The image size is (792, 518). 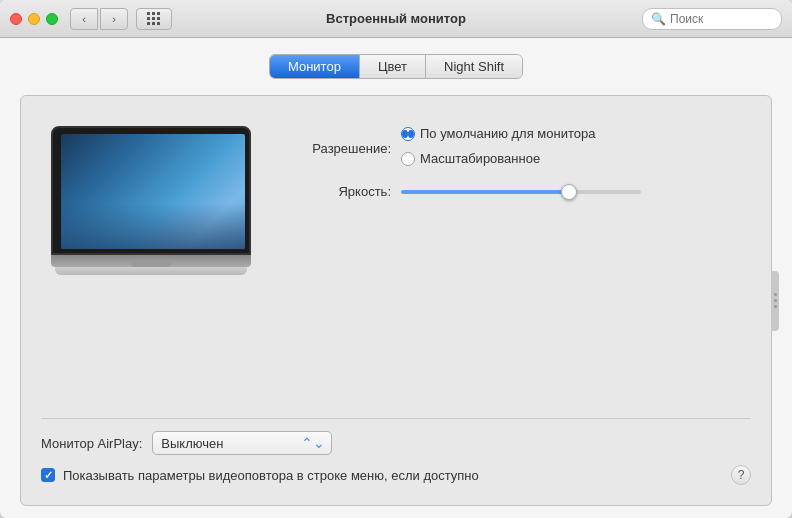 I want to click on radio-scaled, so click(x=408, y=159).